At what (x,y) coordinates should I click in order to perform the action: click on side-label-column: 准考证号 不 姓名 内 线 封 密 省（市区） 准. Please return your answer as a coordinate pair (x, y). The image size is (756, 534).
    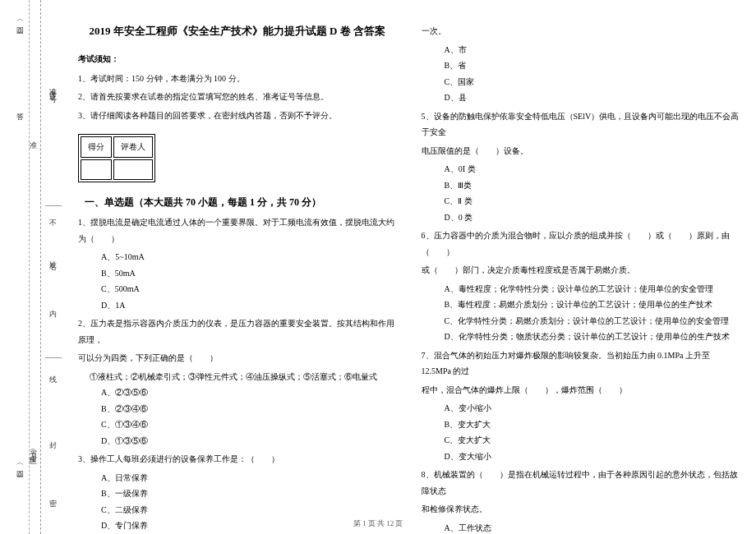
    Looking at the image, I should click on (53, 267).